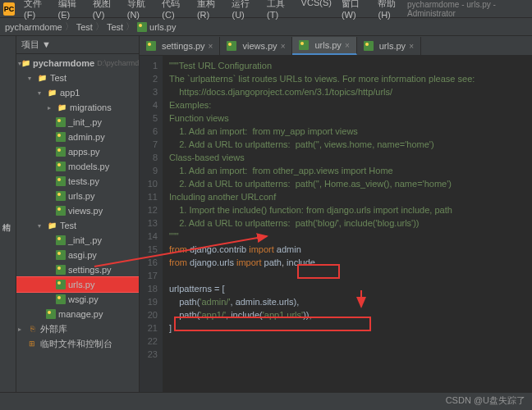 Image resolution: width=532 pixels, height=410 pixels. What do you see at coordinates (213, 11) in the screenshot?
I see `menubar: 文件(F) 编辑(E) 视图(V) 导航(N) 代码(C) 重构(R) 运行(U…` at bounding box center [213, 11].